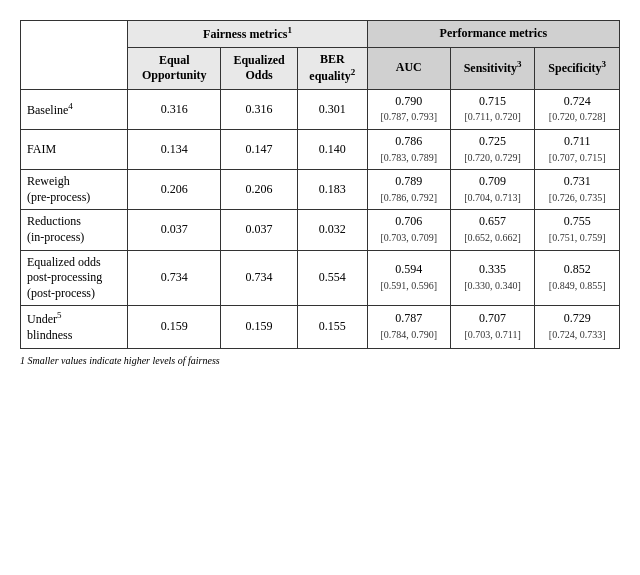 The width and height of the screenshot is (640, 575). Describe the element at coordinates (408, 109) in the screenshot. I see `auc-cell: 0.790[0.787, 0.793]` at that location.